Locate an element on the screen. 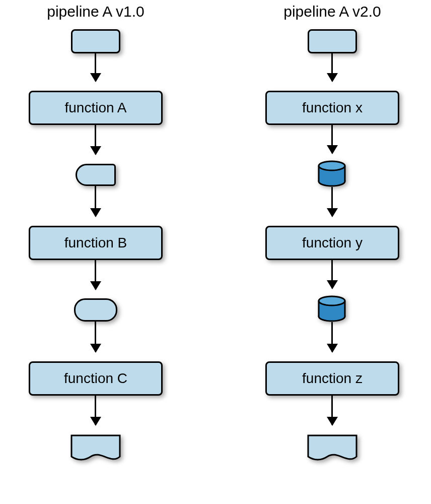 The height and width of the screenshot is (504, 431). pipeline-left-function-c: function C is located at coordinates (96, 379).